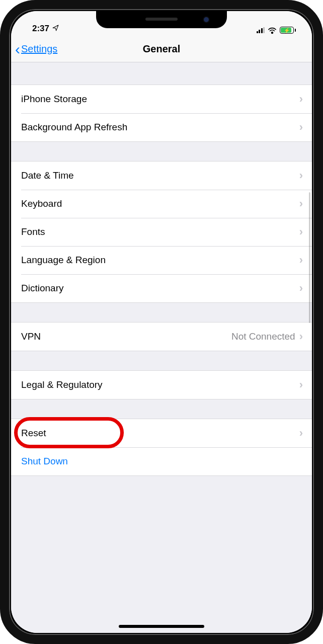  What do you see at coordinates (162, 626) in the screenshot?
I see `home-indicator` at bounding box center [162, 626].